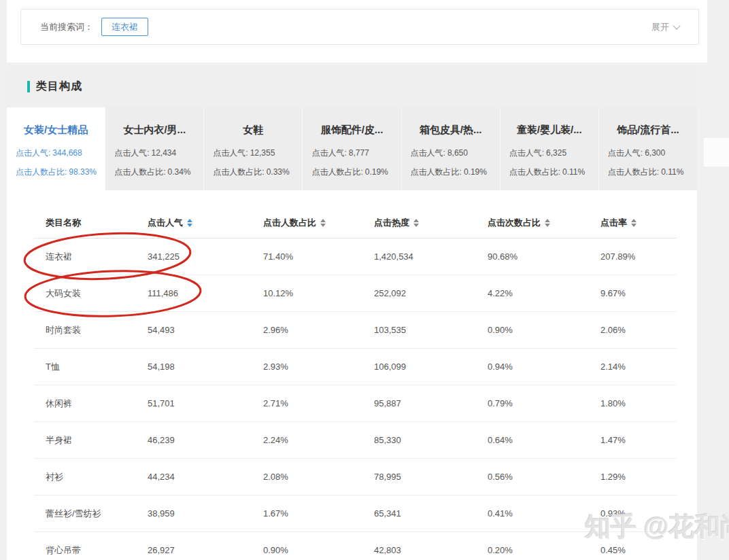 This screenshot has width=729, height=560. I want to click on category-name-cell: 衬衫, so click(97, 477).